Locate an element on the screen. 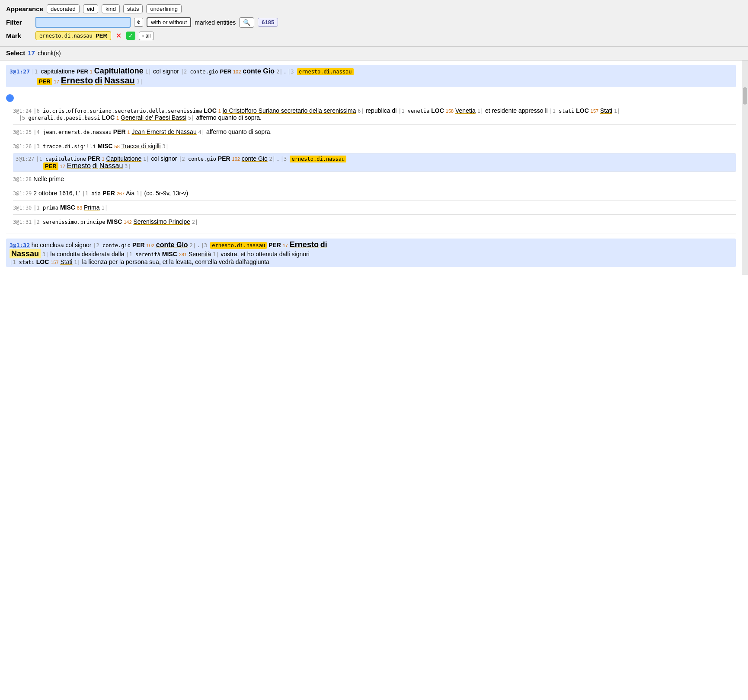 The image size is (748, 700). chunk-ref-30b: 1| is located at coordinates (104, 208).